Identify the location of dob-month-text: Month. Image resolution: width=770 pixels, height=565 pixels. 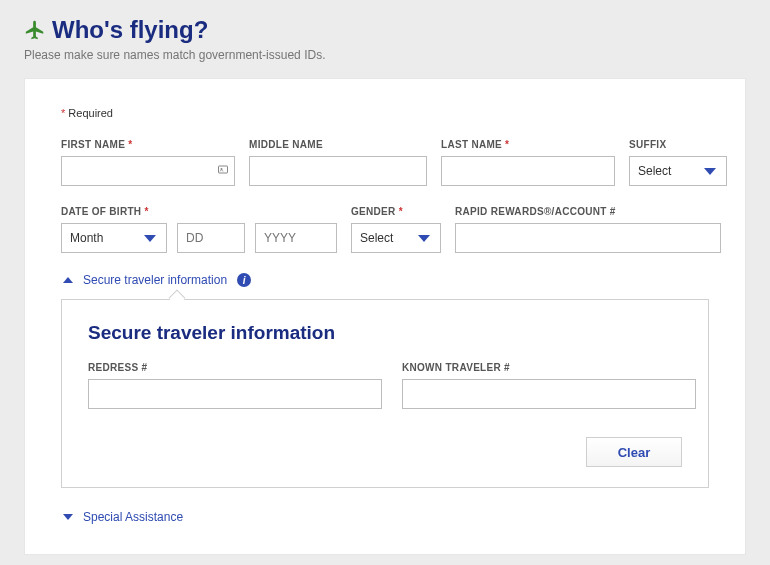
(86, 238).